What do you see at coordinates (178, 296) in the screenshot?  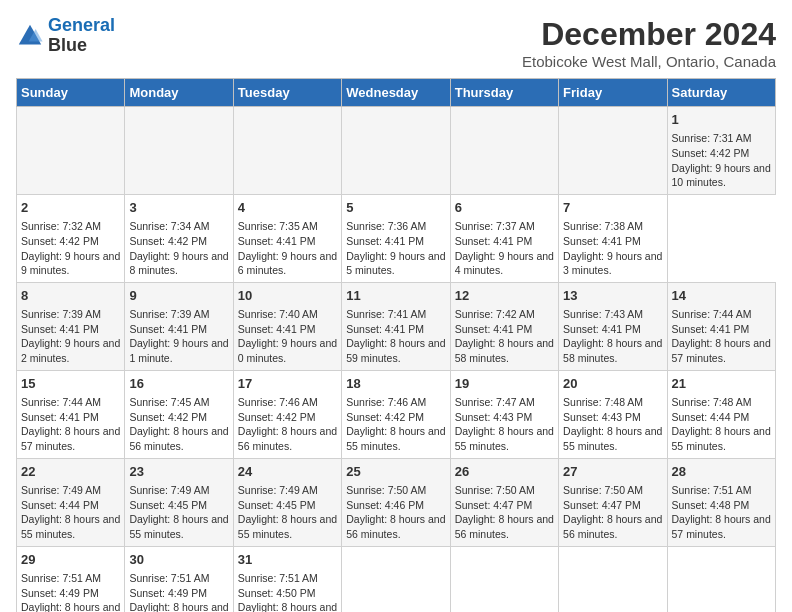 I see `day-number: 9` at bounding box center [178, 296].